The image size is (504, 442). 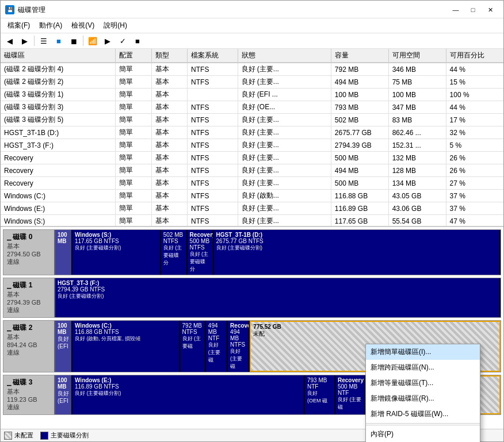 I want to click on table-cell-1-4: 良好 (主要..., so click(x=284, y=82).